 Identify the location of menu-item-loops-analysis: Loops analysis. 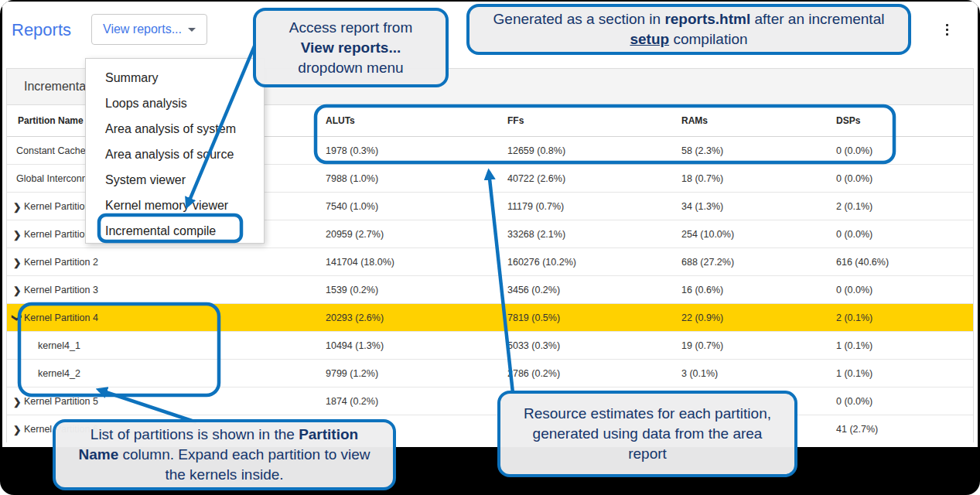
(175, 104).